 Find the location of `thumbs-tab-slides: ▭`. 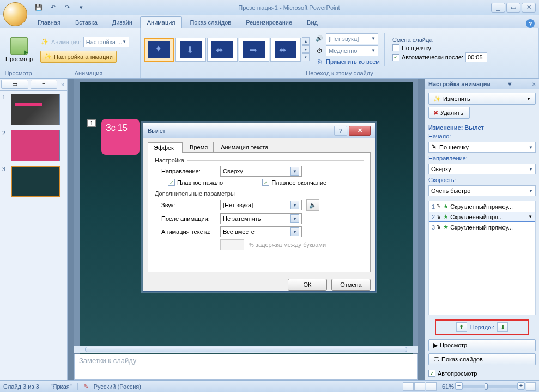

thumbs-tab-slides: ▭ is located at coordinates (15, 84).